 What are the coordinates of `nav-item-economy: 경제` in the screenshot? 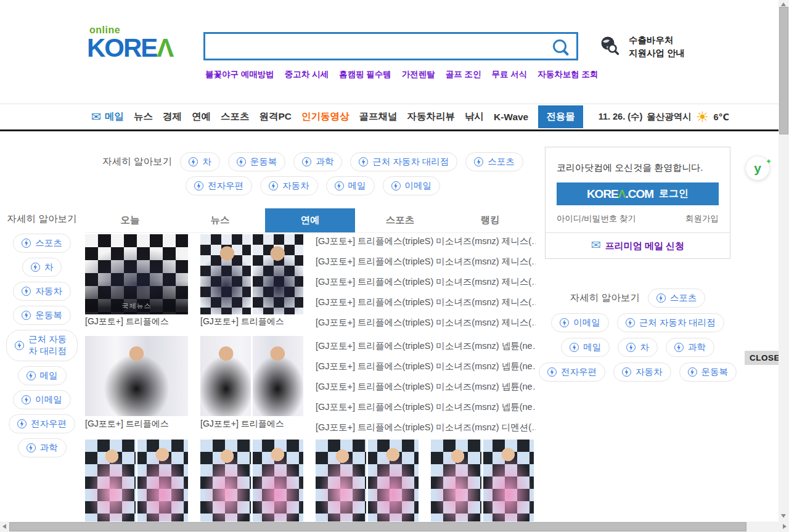 It's located at (173, 117).